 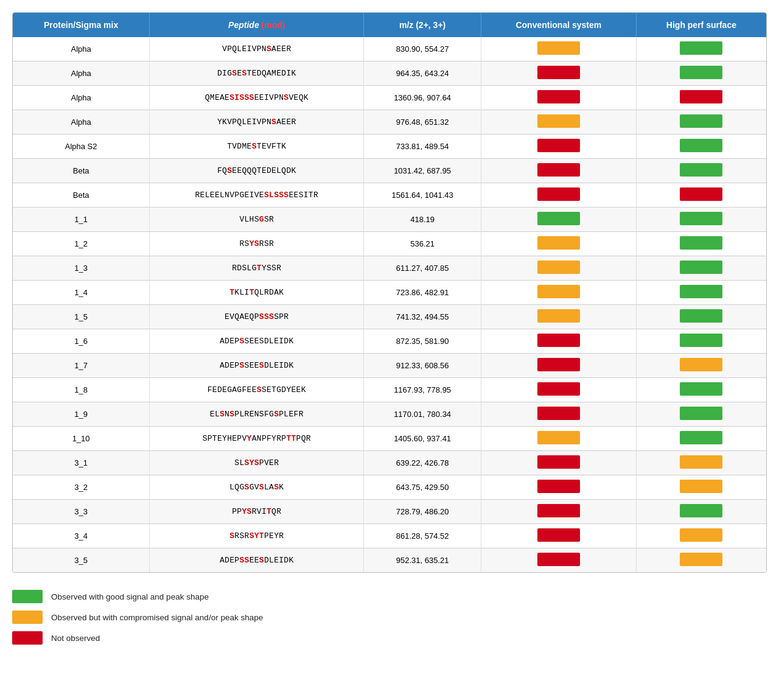 I want to click on cell-peptide: TKLITQLRDAK, so click(x=257, y=293).